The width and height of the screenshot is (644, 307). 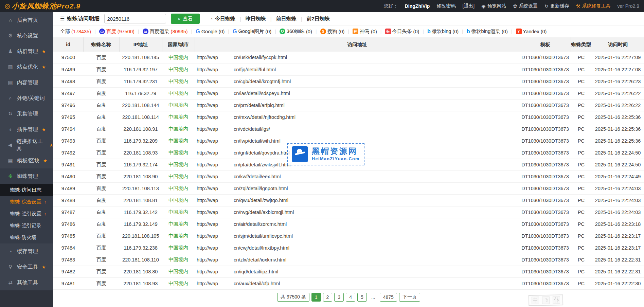 I want to click on cell-id: 97495, so click(x=68, y=117).